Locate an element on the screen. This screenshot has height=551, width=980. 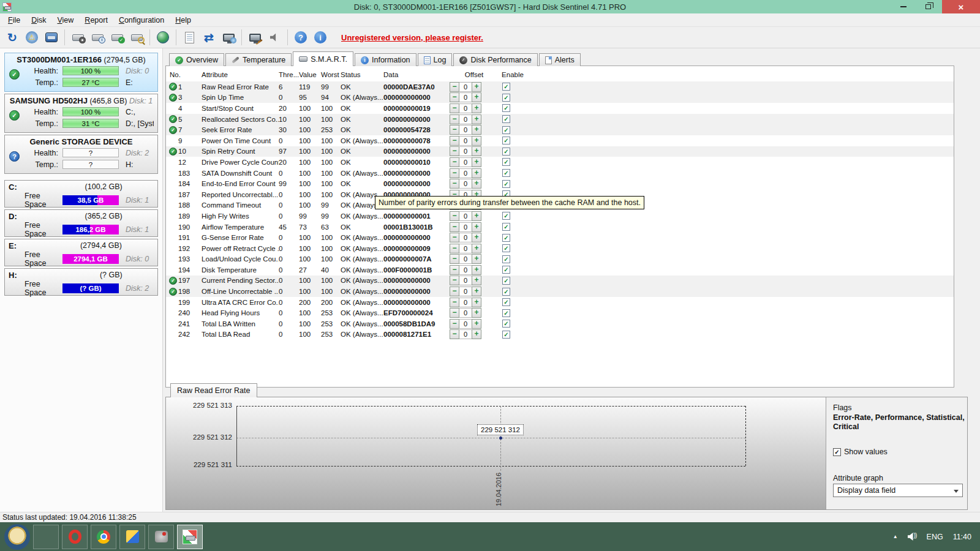
menu-file: File is located at coordinates (14, 20).